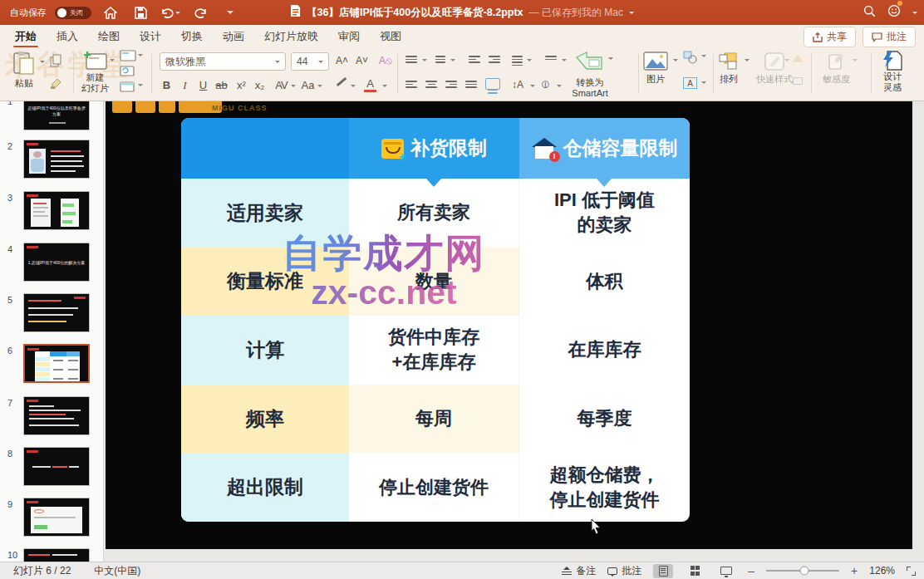 The image size is (924, 579). Describe the element at coordinates (127, 88) in the screenshot. I see `section-icon` at that location.